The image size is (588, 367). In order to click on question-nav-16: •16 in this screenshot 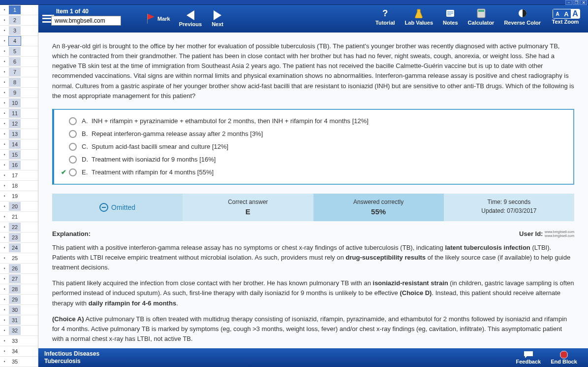, I will do `click(19, 166)`.